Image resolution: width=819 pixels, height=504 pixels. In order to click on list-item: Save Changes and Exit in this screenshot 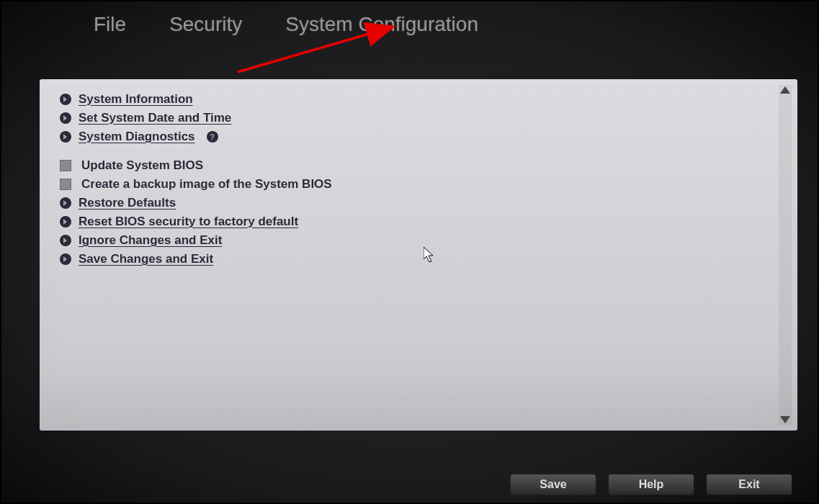, I will do `click(419, 259)`.